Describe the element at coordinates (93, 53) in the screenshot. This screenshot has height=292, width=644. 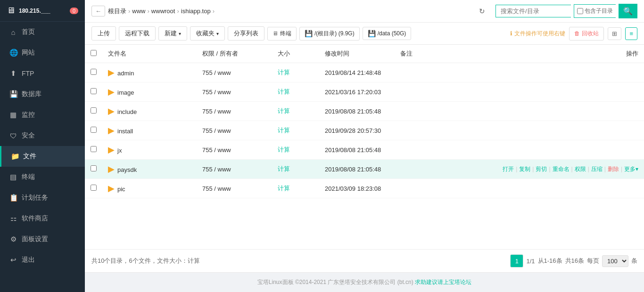
I see `select-all-checkbox` at that location.